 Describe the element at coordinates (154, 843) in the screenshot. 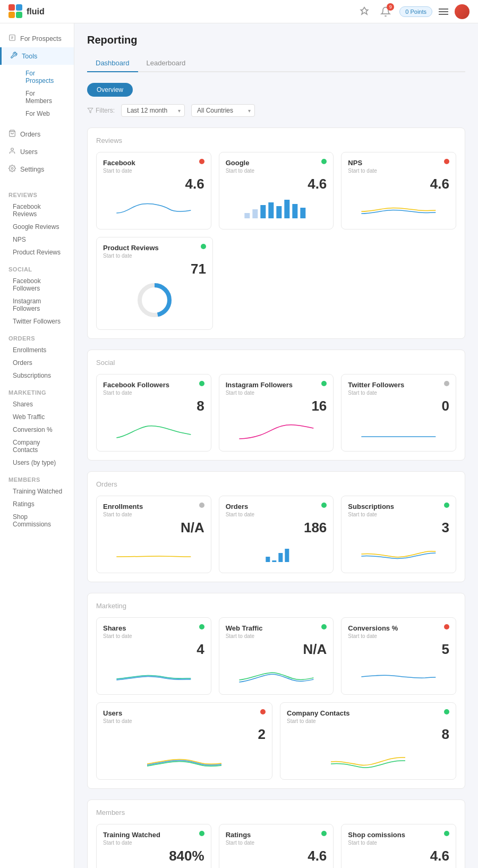

I see `card-training-subtitle: Start to date` at that location.